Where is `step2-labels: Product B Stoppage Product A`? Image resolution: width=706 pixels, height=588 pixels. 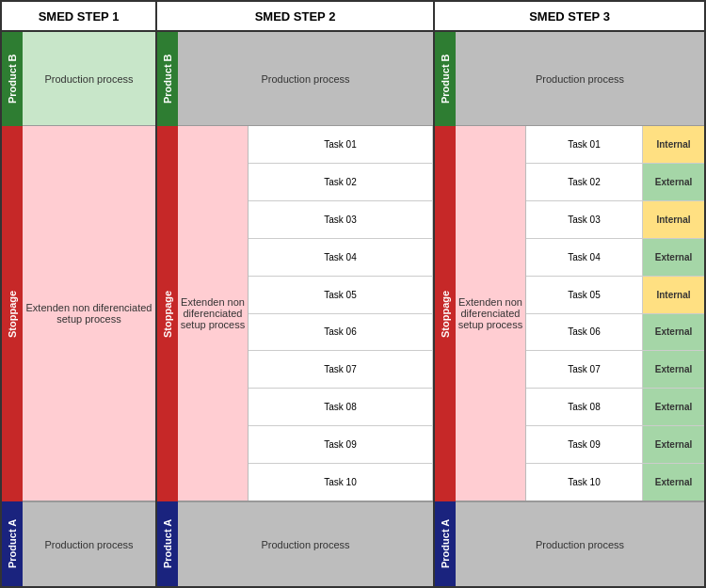
step2-labels: Product B Stoppage Product A is located at coordinates (168, 309).